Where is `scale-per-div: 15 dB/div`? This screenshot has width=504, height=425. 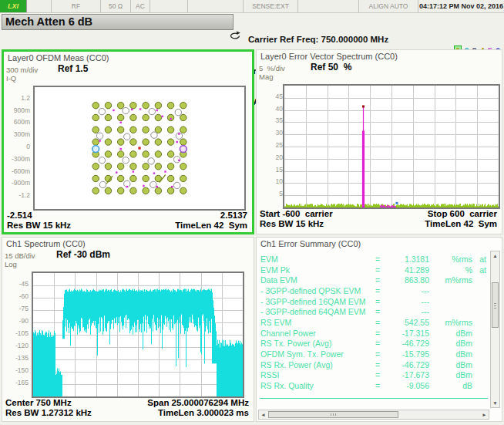
scale-per-div: 15 dB/div is located at coordinates (20, 256).